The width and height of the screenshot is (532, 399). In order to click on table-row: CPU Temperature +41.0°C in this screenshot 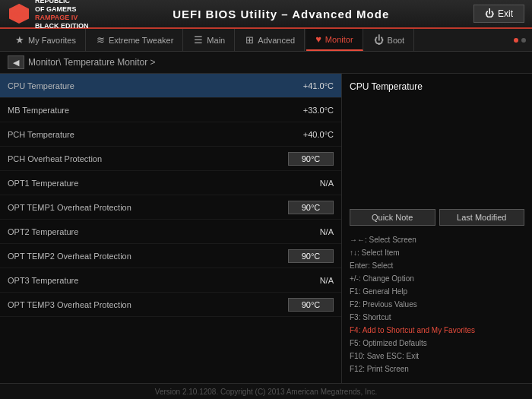, I will do `click(170, 86)`.